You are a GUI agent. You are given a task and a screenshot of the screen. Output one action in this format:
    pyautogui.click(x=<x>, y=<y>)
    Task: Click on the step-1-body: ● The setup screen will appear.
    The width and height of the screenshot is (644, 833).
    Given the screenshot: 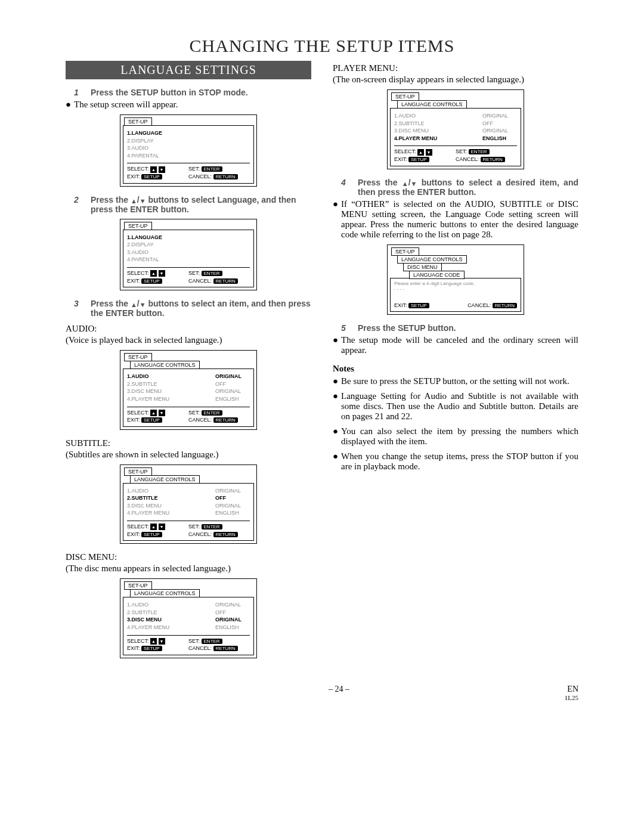 What is the action you would take?
    pyautogui.click(x=188, y=105)
    